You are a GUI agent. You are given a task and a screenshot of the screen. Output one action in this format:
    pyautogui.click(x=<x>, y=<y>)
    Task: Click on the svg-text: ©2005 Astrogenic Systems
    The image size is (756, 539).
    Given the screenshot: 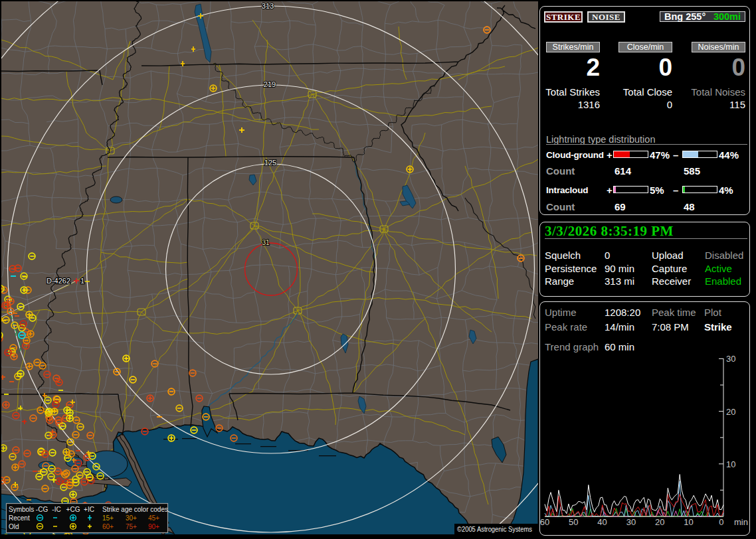 What is the action you would take?
    pyautogui.click(x=494, y=529)
    